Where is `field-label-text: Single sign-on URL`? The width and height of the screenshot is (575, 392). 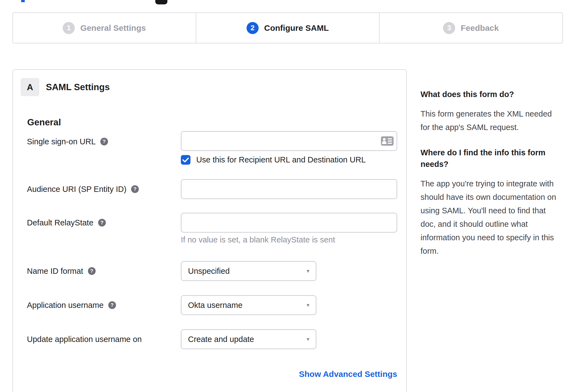
field-label-text: Single sign-on URL is located at coordinates (61, 142).